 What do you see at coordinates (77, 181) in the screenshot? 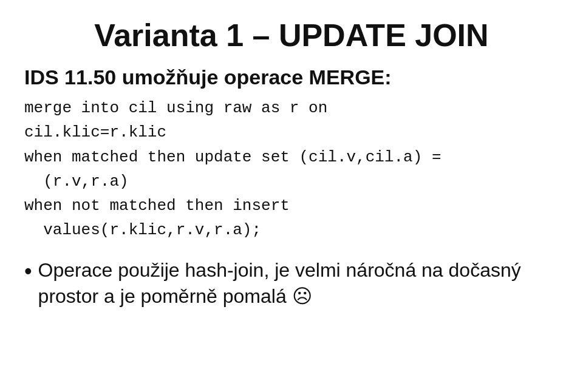
I see `code-line-4: (r.v,r.a)` at bounding box center [77, 181].